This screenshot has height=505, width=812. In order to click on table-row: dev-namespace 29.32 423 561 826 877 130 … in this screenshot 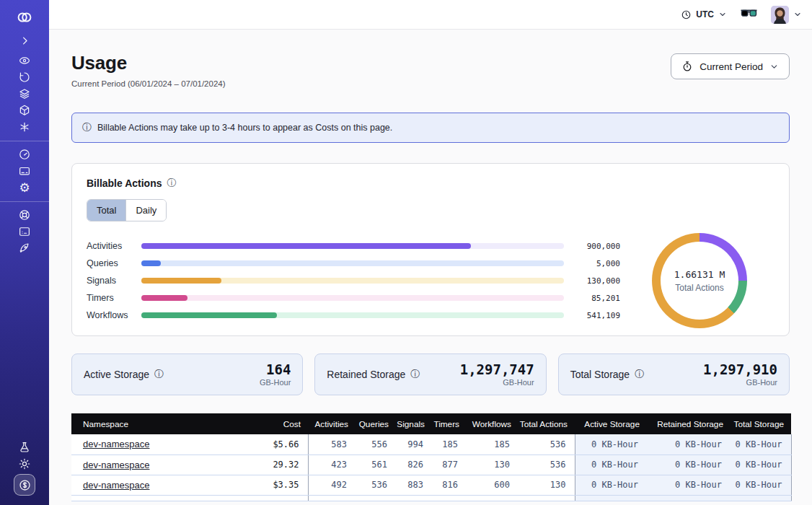, I will do `click(431, 465)`.